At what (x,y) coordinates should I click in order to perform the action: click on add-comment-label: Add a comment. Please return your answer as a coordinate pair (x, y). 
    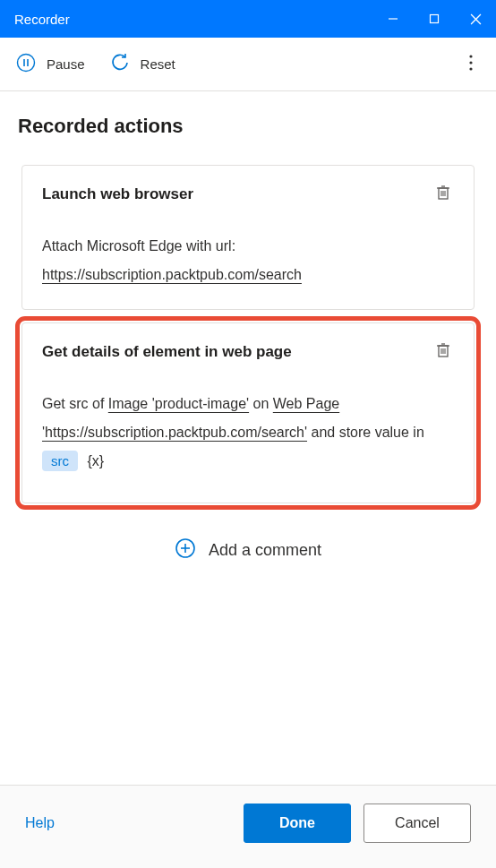
    Looking at the image, I should click on (265, 550).